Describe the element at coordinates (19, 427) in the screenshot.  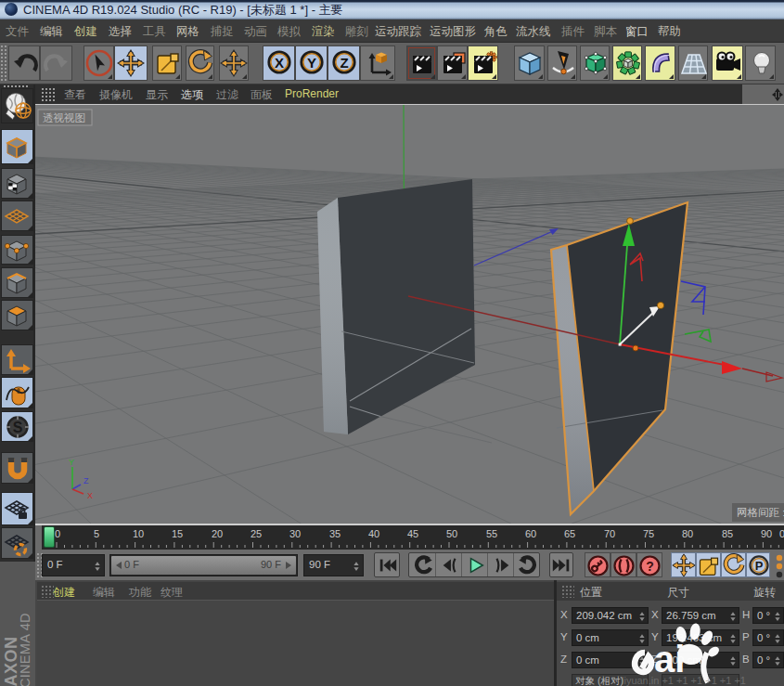
I see `svg-text: S` at that location.